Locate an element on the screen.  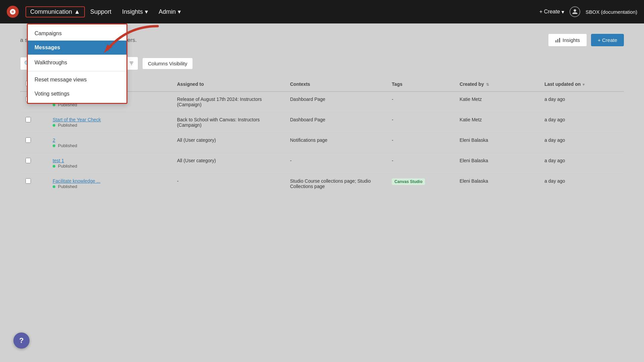
row-last-updated-0: a day ago is located at coordinates (582, 102).